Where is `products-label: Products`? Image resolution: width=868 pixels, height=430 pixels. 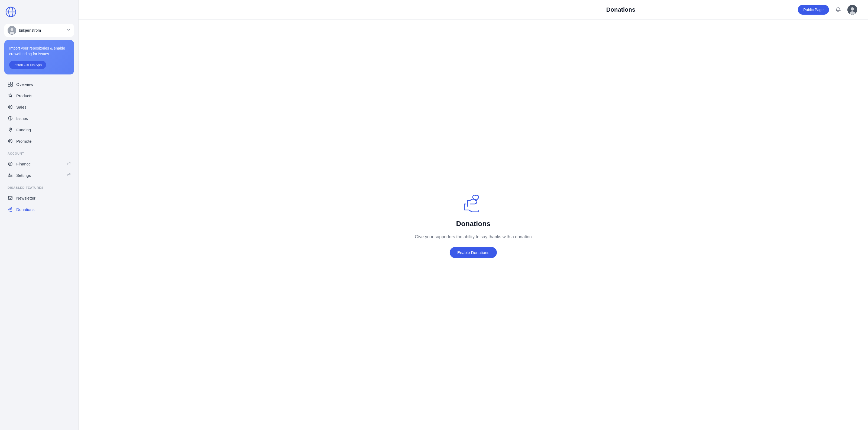 products-label: Products is located at coordinates (24, 96).